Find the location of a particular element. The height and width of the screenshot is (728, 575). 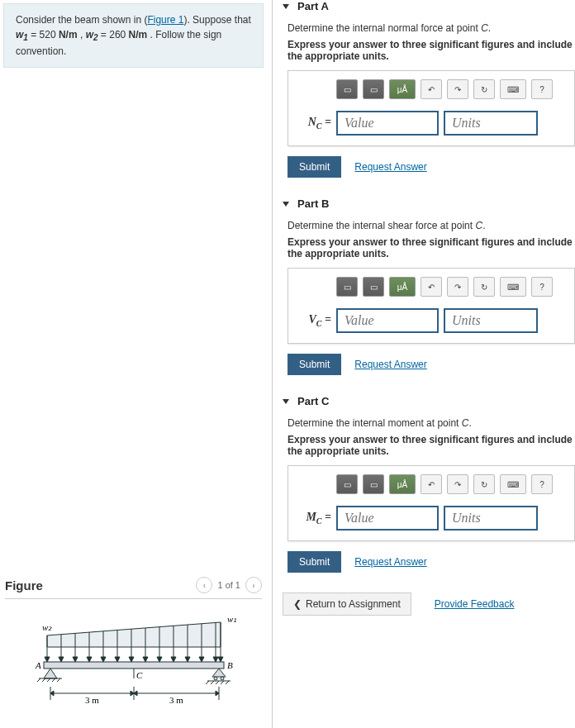

return-to-assignment-button: ❮ Return to Assignment is located at coordinates (347, 604).